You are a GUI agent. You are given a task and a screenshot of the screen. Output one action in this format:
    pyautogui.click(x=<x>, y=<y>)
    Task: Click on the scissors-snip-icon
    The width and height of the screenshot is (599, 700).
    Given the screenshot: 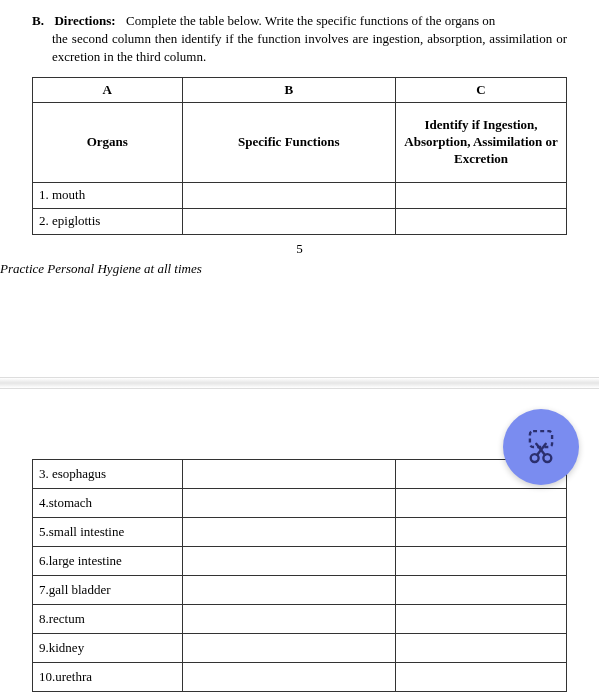 What is the action you would take?
    pyautogui.click(x=541, y=447)
    